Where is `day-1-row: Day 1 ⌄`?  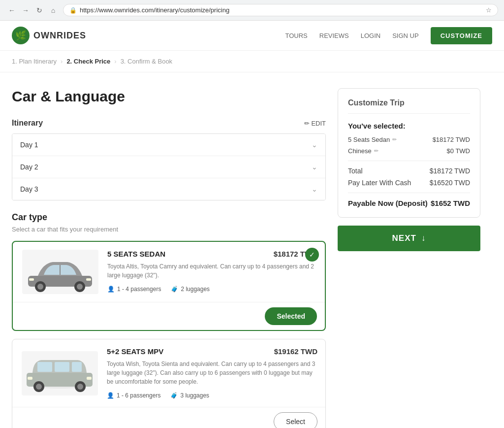
day-1-row: Day 1 ⌄ is located at coordinates (169, 145).